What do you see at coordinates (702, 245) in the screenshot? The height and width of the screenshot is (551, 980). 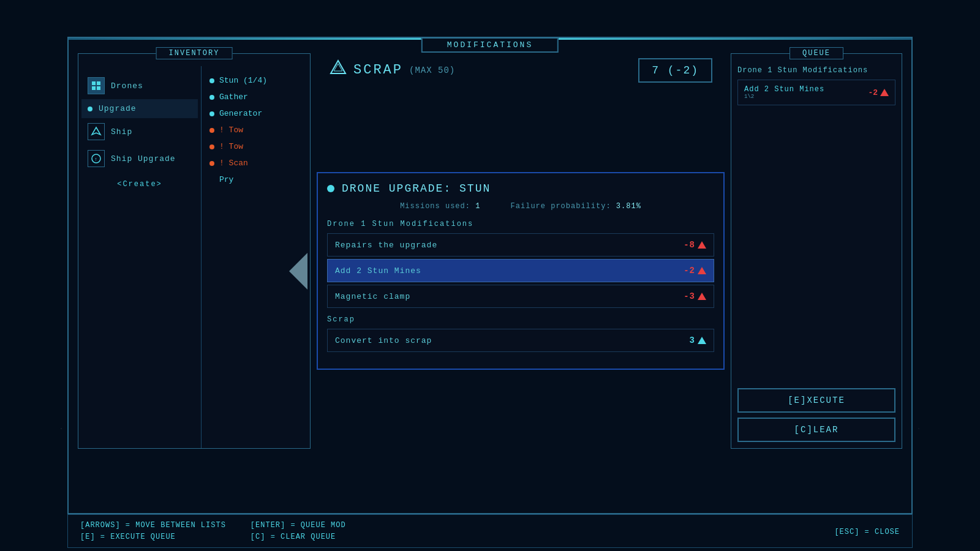 I see `repair-cost-triangle` at bounding box center [702, 245].